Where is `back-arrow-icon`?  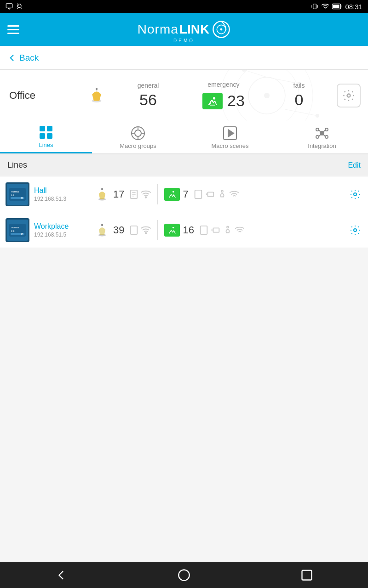
back-arrow-icon is located at coordinates (12, 58).